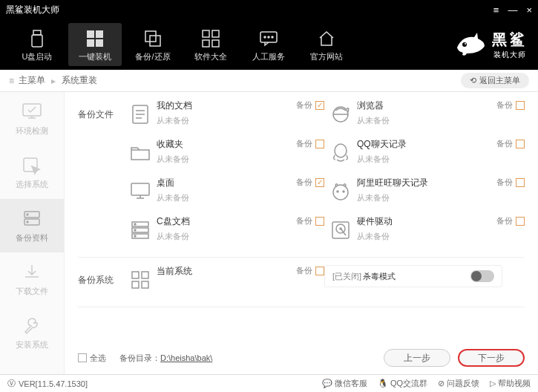 The width and height of the screenshot is (538, 392). Describe the element at coordinates (224, 153) in the screenshot. I see `item-fav: 收藏夹从未备份 备份` at that location.